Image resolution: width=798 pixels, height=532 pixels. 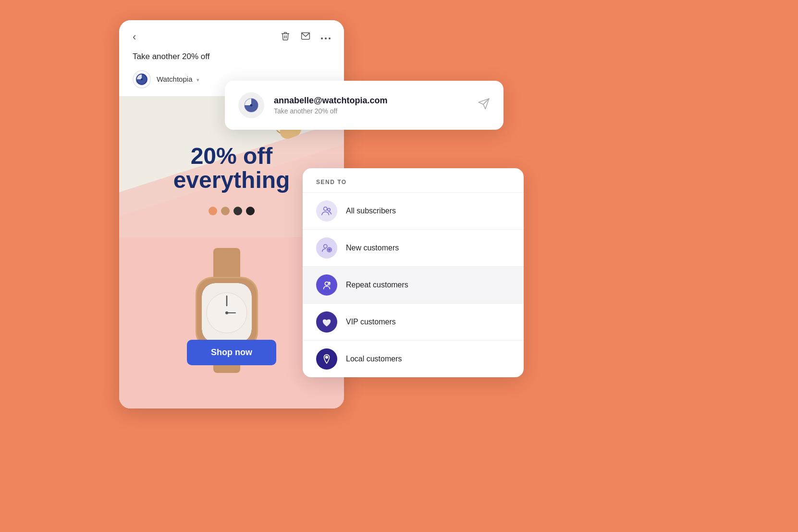 What do you see at coordinates (327, 211) in the screenshot?
I see `all-subscribers-icon` at bounding box center [327, 211].